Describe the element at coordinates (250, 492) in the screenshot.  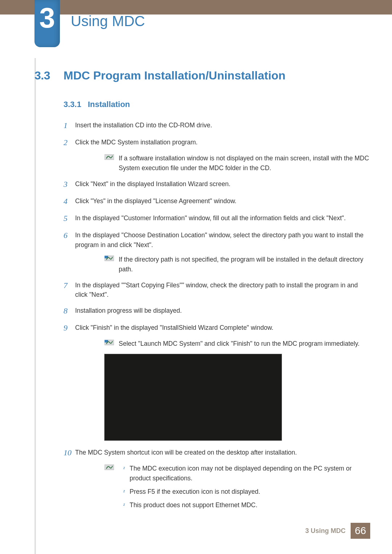
I see `note-bullet-text: Press F5 if the execution icon is not di…` at that location.